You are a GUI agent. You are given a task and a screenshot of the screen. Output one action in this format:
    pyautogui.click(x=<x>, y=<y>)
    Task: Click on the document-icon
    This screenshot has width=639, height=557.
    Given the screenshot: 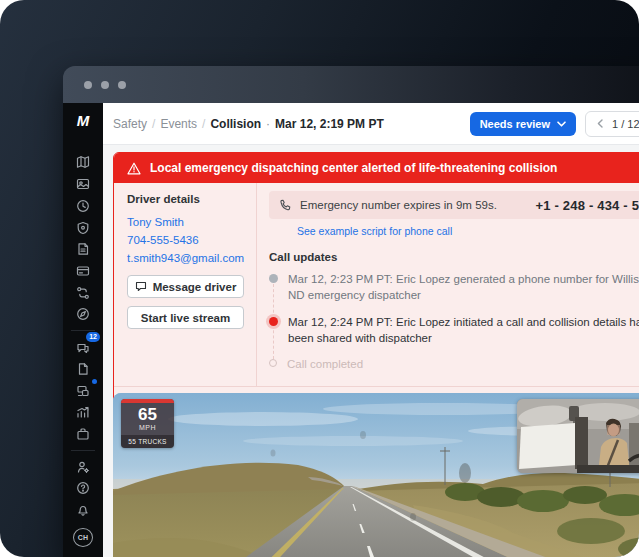 What is the action you would take?
    pyautogui.click(x=83, y=369)
    